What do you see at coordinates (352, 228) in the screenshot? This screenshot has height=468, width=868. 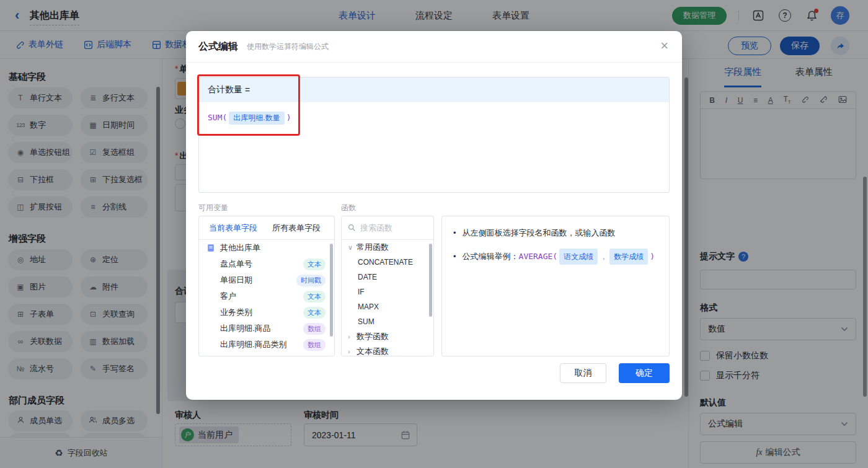 I see `search-icon` at bounding box center [352, 228].